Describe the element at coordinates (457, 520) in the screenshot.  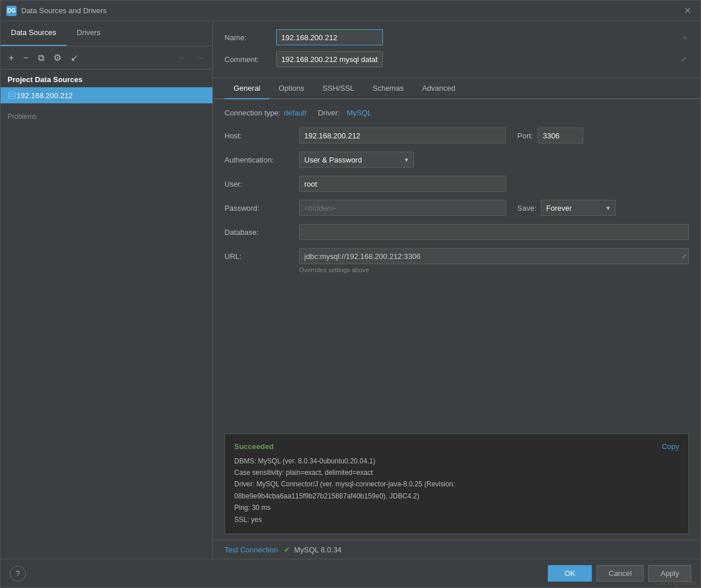
I see `success-line-6: SSL: yes` at that location.